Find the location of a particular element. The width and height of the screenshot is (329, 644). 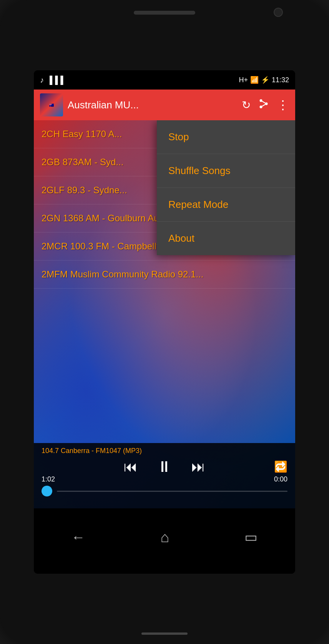

menu-item-stop: Stop is located at coordinates (226, 137).